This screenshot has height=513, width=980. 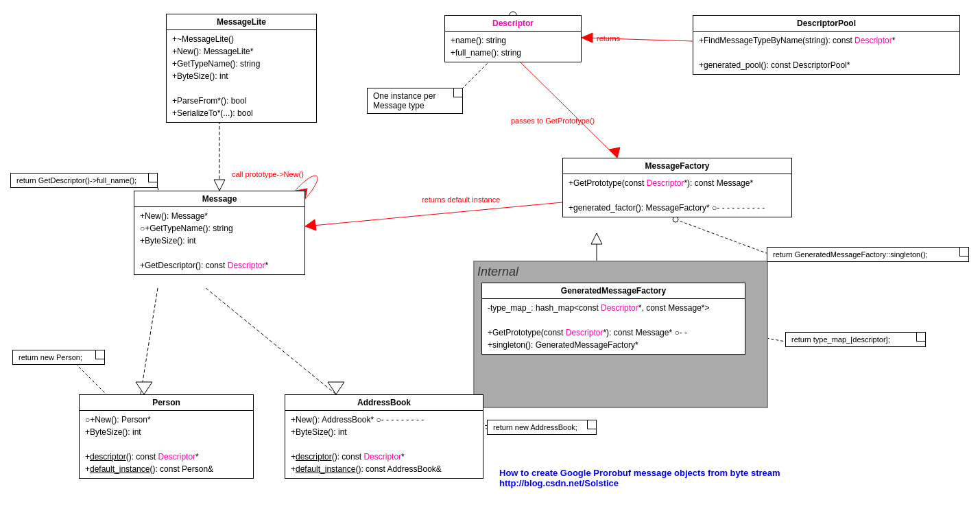 I want to click on bottom-line1: How to create Google Prorobuf message ob…, so click(x=640, y=473).